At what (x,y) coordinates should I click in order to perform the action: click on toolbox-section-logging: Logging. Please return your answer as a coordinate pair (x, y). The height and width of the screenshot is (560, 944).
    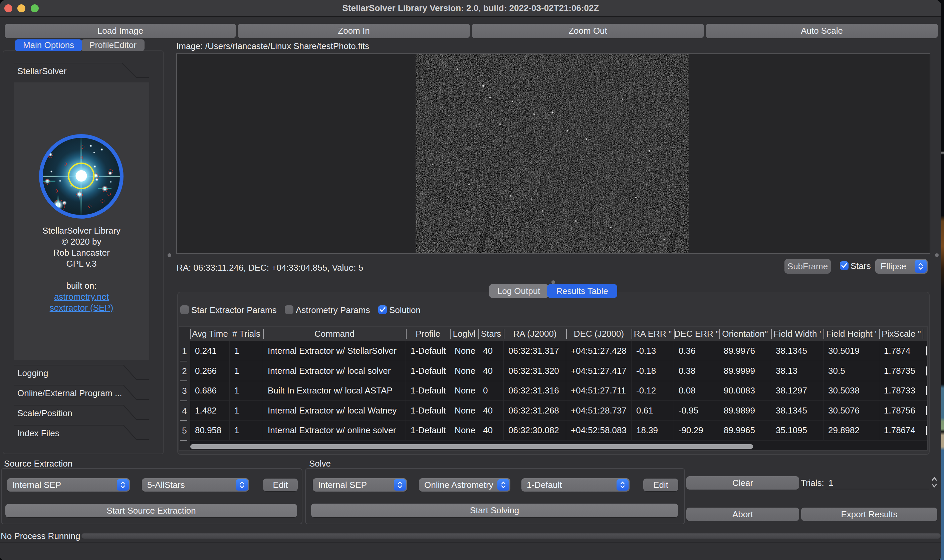
    Looking at the image, I should click on (33, 373).